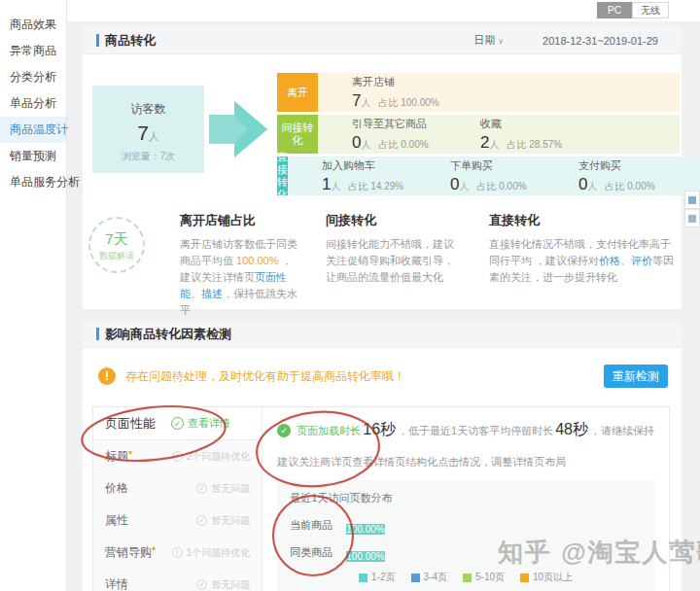  I want to click on metric-favorite: 收藏 2人占比 28.57%, so click(544, 134).